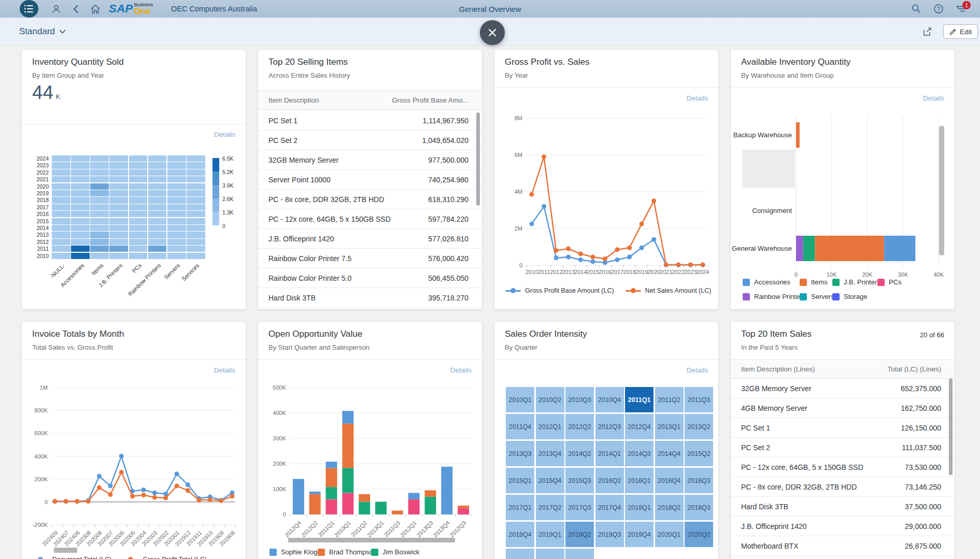 The width and height of the screenshot is (980, 559). Describe the element at coordinates (478, 159) in the screenshot. I see `scrollbar-thumb` at that location.